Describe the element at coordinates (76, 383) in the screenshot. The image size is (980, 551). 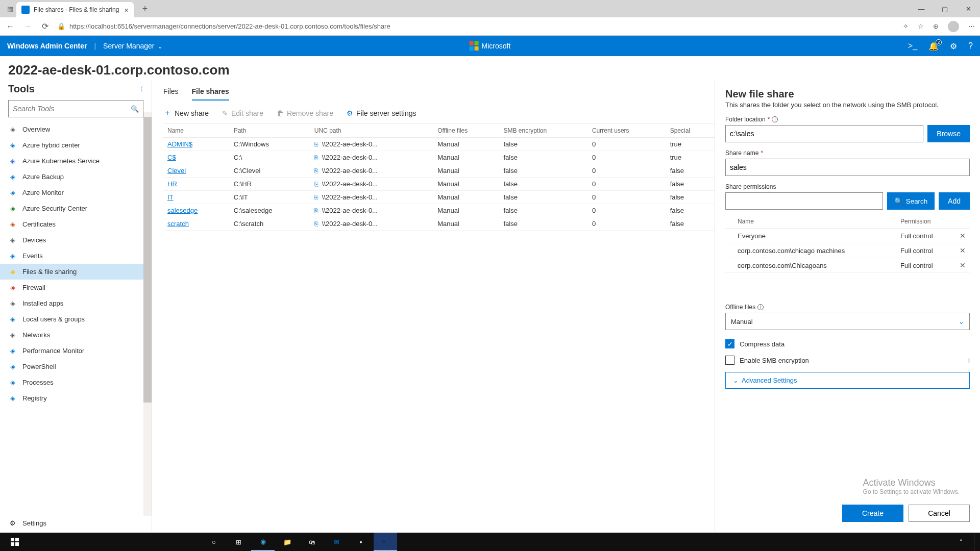
I see `sidebar-item-processes: ◈Processes` at that location.